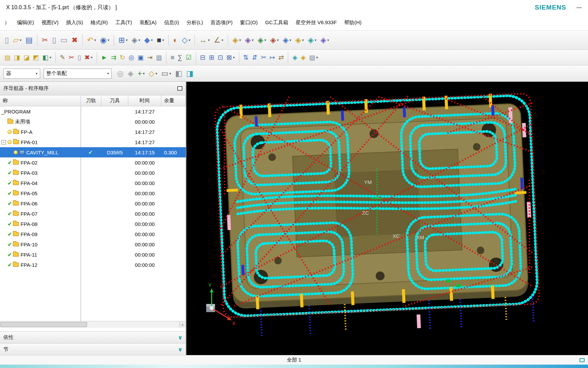  Describe the element at coordinates (287, 40) in the screenshot. I see `mirror-assembly-button: ◈▾` at that location.